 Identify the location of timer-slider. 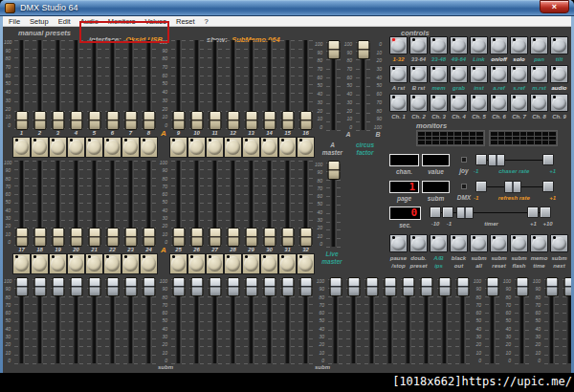
(492, 212).